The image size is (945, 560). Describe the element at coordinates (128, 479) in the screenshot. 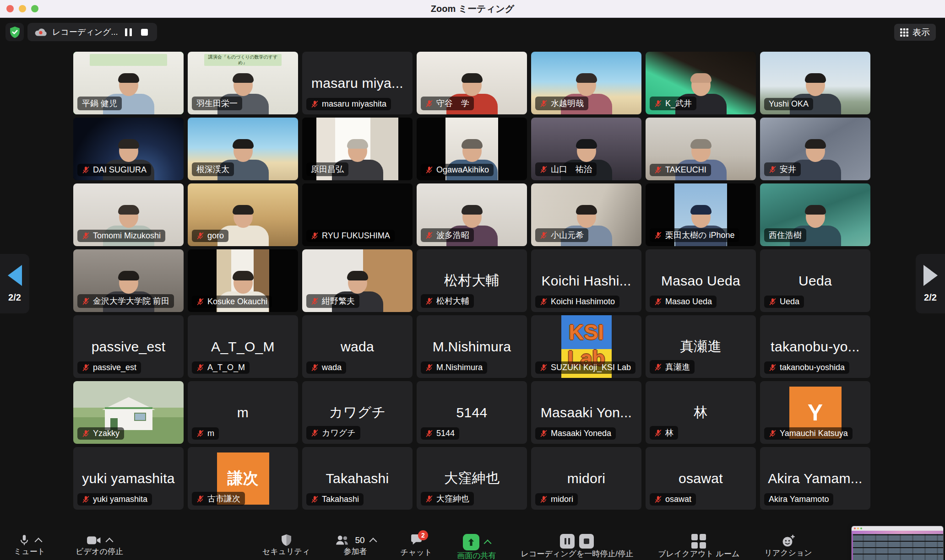

I see `participant-tile: yuki yamashita yuki yamashita` at that location.